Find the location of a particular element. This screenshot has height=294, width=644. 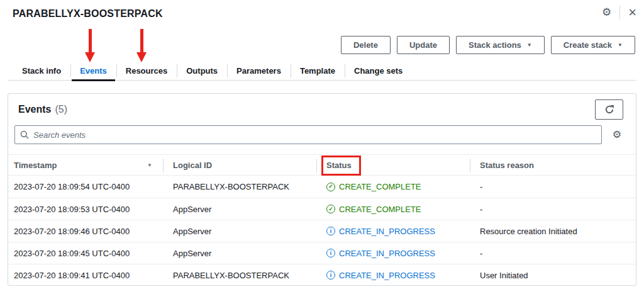

page-title: PARABELLYX-BOOSTERPACK is located at coordinates (88, 14).